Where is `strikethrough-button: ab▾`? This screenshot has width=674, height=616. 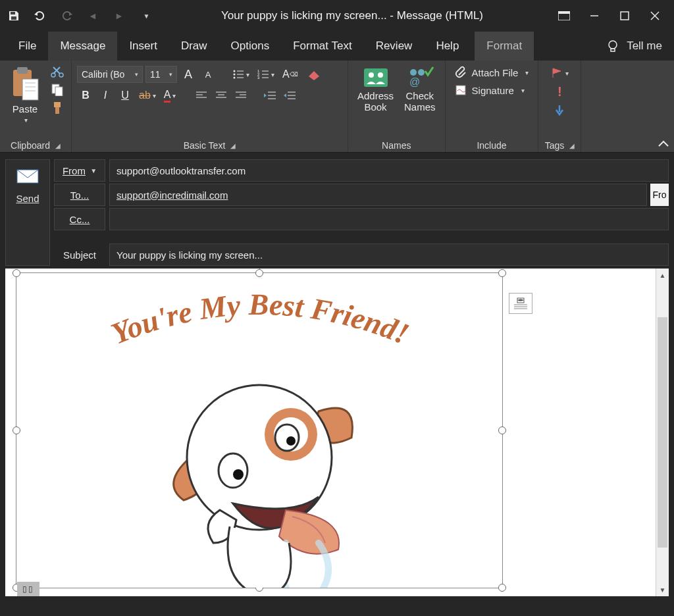 strikethrough-button: ab▾ is located at coordinates (147, 95).